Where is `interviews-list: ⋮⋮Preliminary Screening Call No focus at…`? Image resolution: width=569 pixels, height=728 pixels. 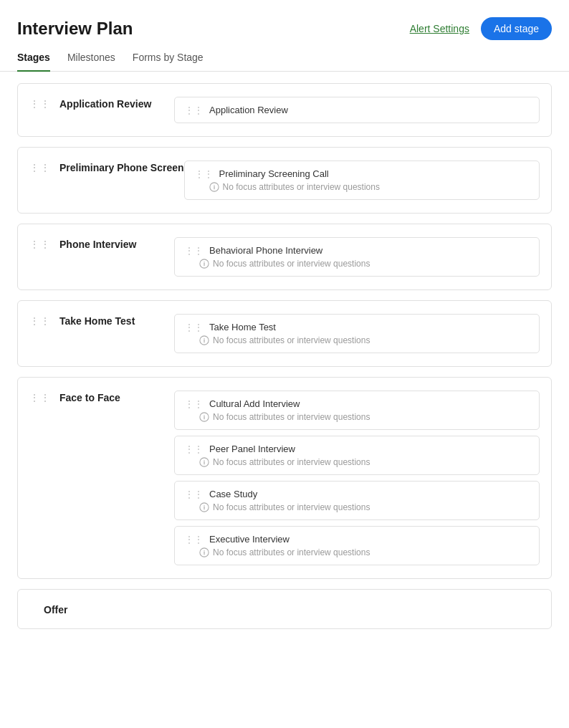
interviews-list: ⋮⋮Preliminary Screening Call No focus at… is located at coordinates (362, 181).